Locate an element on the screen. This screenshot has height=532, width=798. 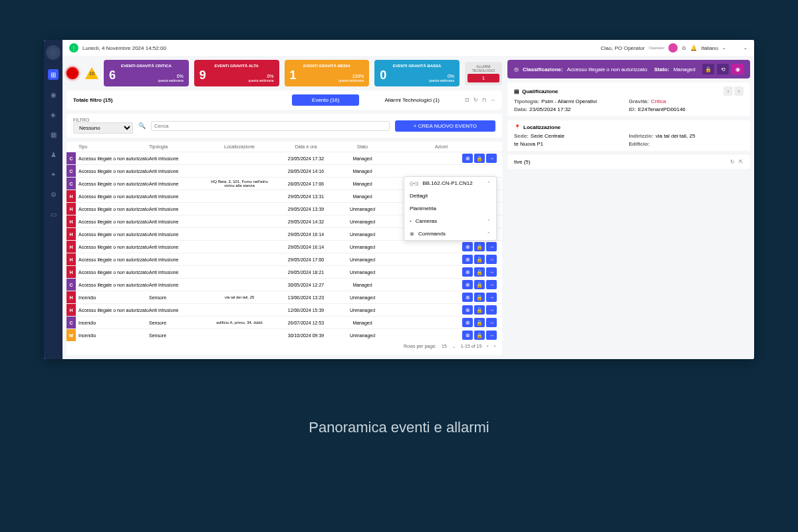
stat-card: EVENTI GRAVITÀ MEDIA1100%questa settiman… is located at coordinates (327, 73).